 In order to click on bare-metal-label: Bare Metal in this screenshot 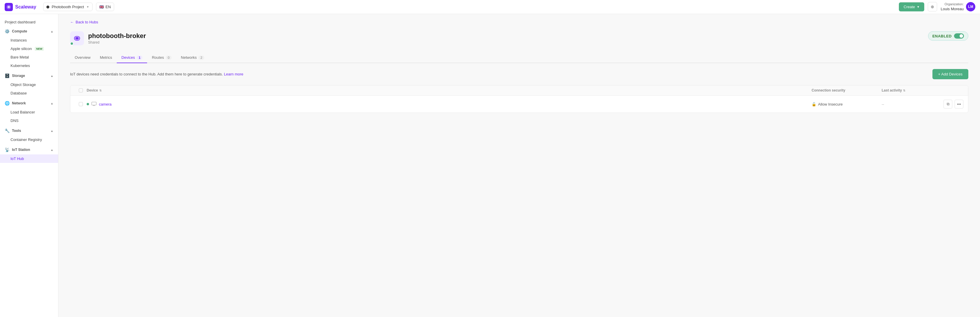, I will do `click(20, 57)`.